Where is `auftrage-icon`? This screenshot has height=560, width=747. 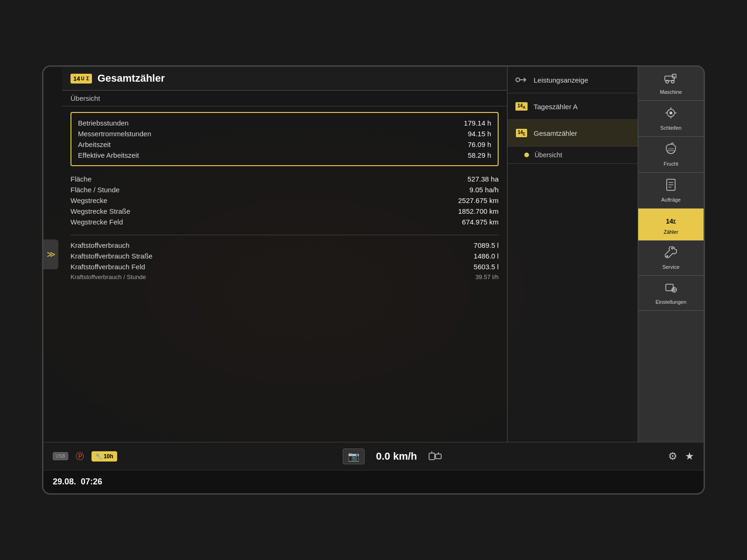
auftrage-icon is located at coordinates (671, 186).